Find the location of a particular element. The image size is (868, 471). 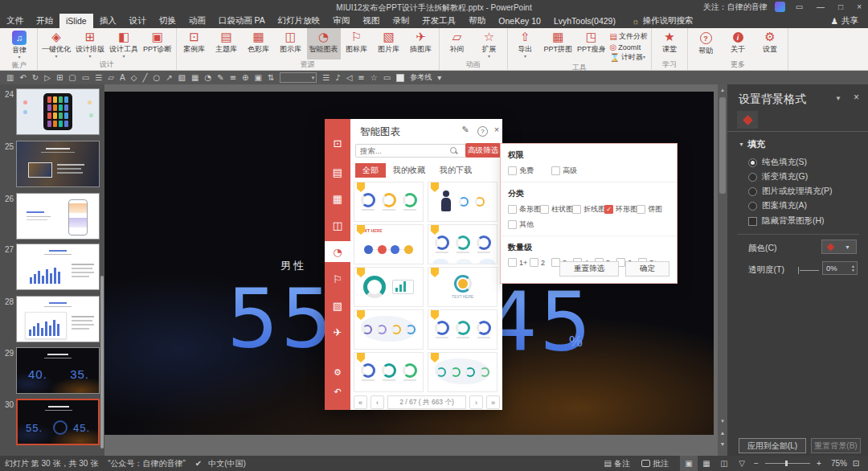

edit-pencil-icon: ✎ is located at coordinates (465, 130).